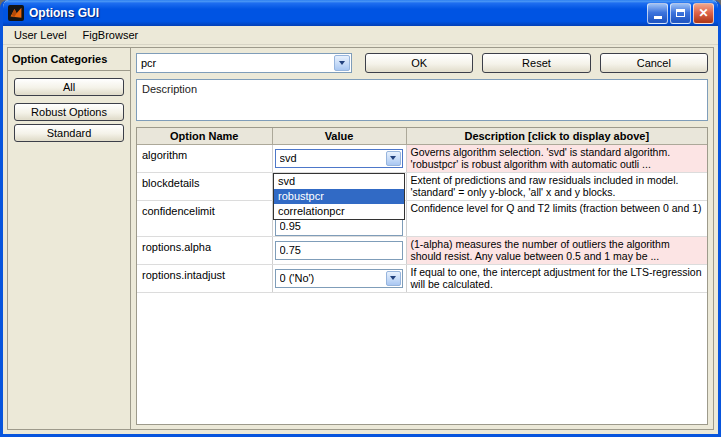 Image resolution: width=721 pixels, height=437 pixels. What do you see at coordinates (658, 14) in the screenshot?
I see `minimize-button` at bounding box center [658, 14].